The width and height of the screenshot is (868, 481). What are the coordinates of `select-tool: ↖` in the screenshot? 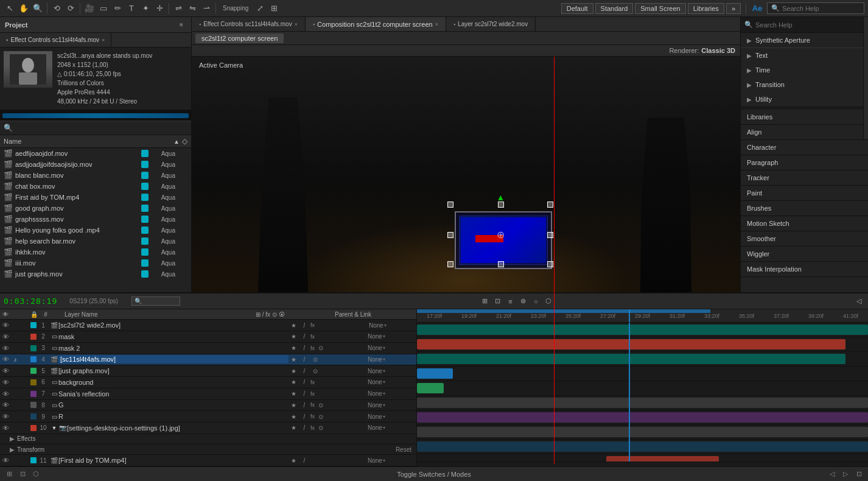 It's located at (10, 9).